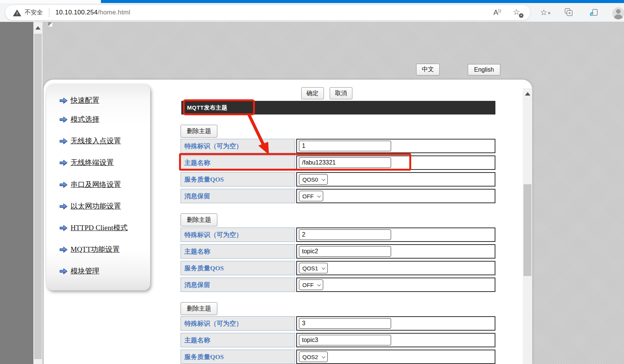  What do you see at coordinates (85, 119) in the screenshot?
I see `sidebar-item-label: 模式选择` at bounding box center [85, 119].